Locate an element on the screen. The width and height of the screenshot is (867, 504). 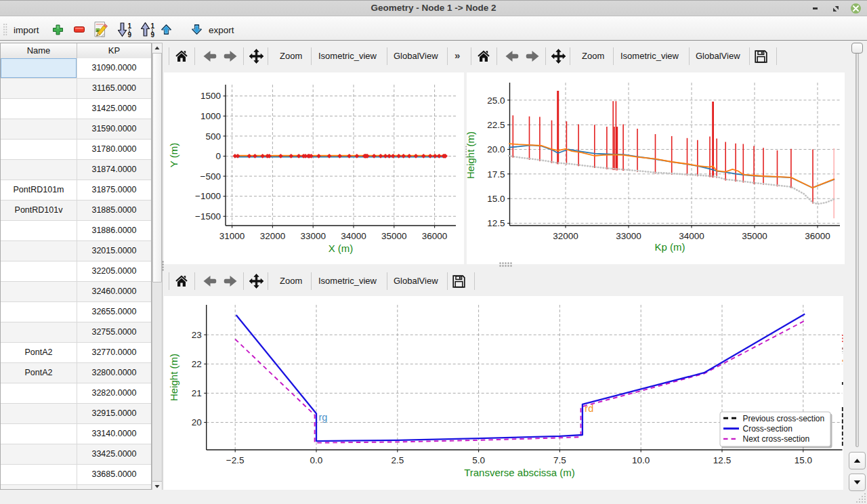
svg-text: rd is located at coordinates (589, 408).